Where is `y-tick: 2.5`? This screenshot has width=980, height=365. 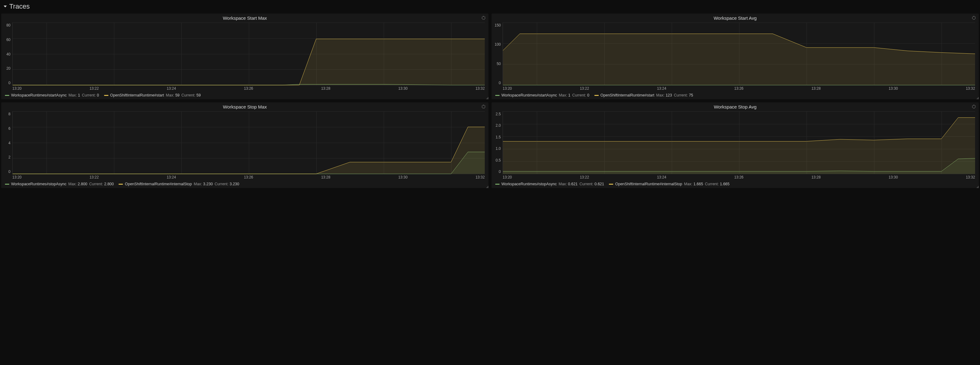
y-tick: 2.5 is located at coordinates (498, 114).